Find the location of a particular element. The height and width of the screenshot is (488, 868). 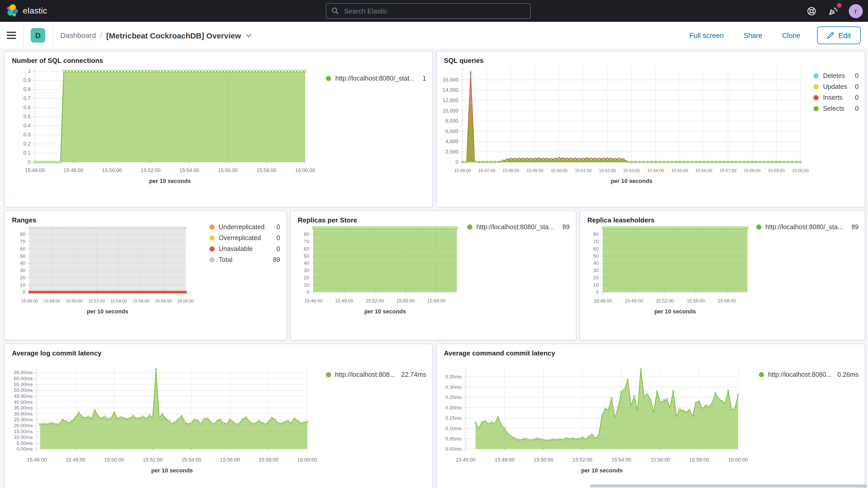

svg-text: 35.00ms is located at coordinates (23, 408).